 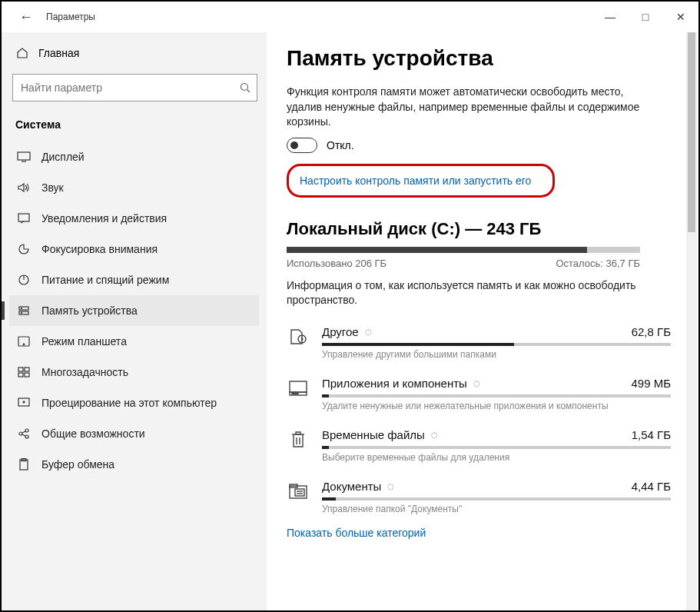 What do you see at coordinates (245, 88) in the screenshot?
I see `search-icon` at bounding box center [245, 88].